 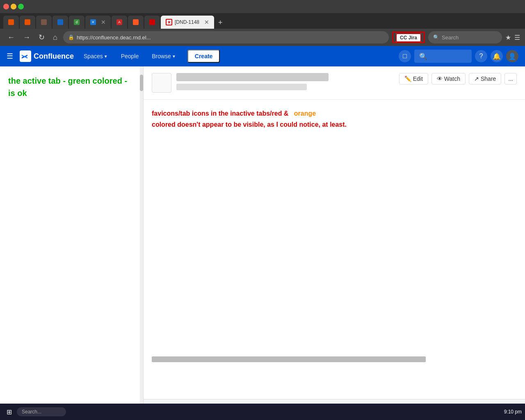 What do you see at coordinates (418, 79) in the screenshot?
I see `edit-label: Edit` at bounding box center [418, 79].